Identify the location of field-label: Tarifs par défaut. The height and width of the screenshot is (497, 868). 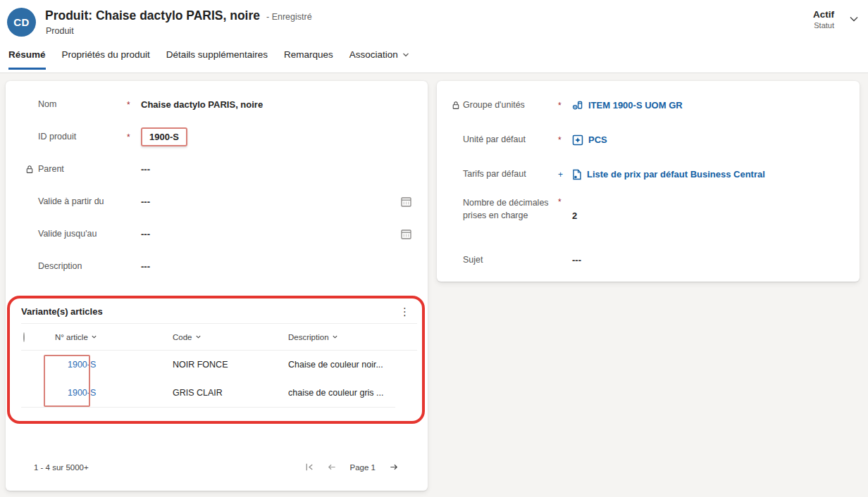
(510, 174).